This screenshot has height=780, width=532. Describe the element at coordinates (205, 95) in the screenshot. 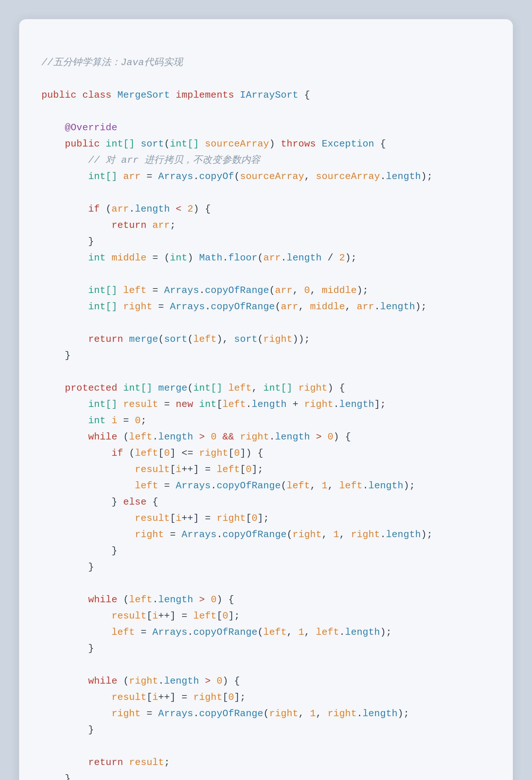

I see `keyword-implements: implements` at that location.